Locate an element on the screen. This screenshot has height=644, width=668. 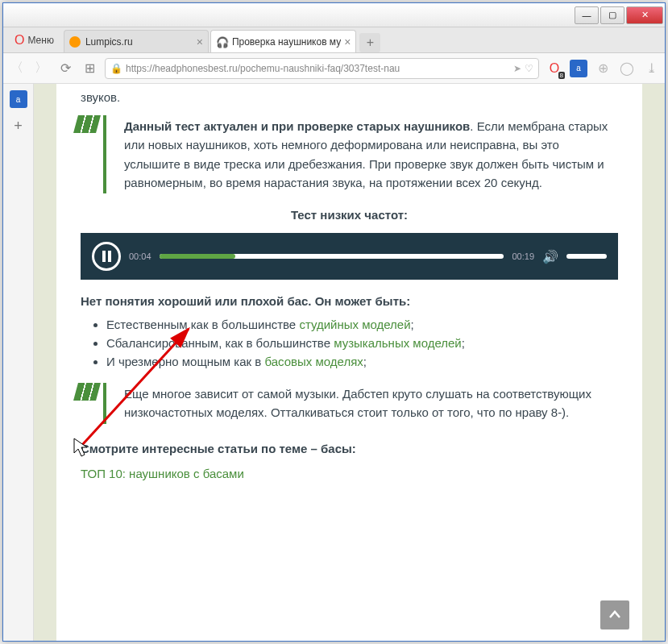
bass-list: Естественным как в большинстве студийных… is located at coordinates (350, 343).